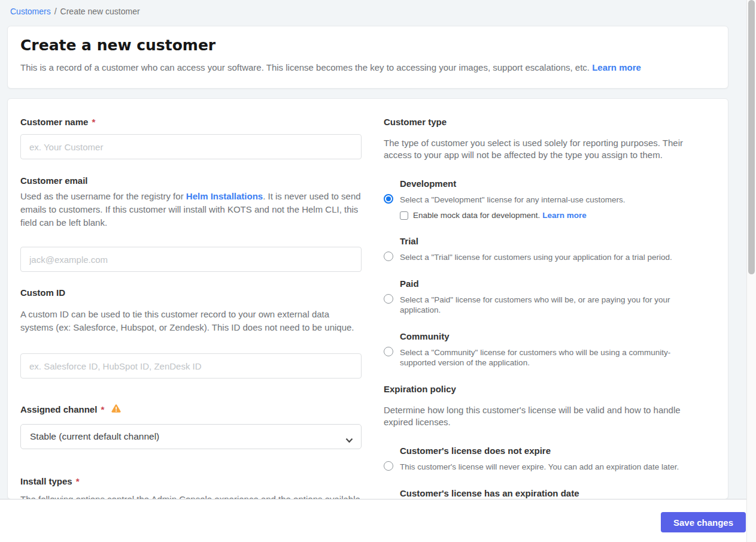 The image size is (756, 542). What do you see at coordinates (116, 410) in the screenshot?
I see `warning-icon` at bounding box center [116, 410].